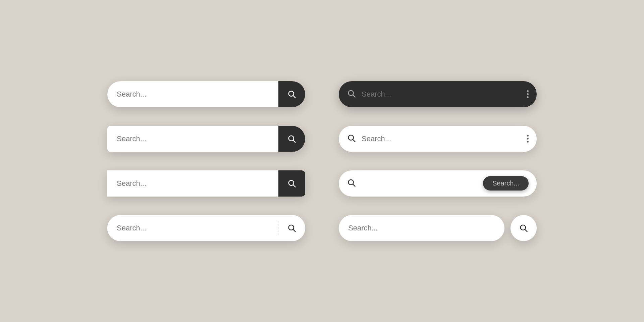  I want to click on search-bar-r3: Search..., so click(438, 183).